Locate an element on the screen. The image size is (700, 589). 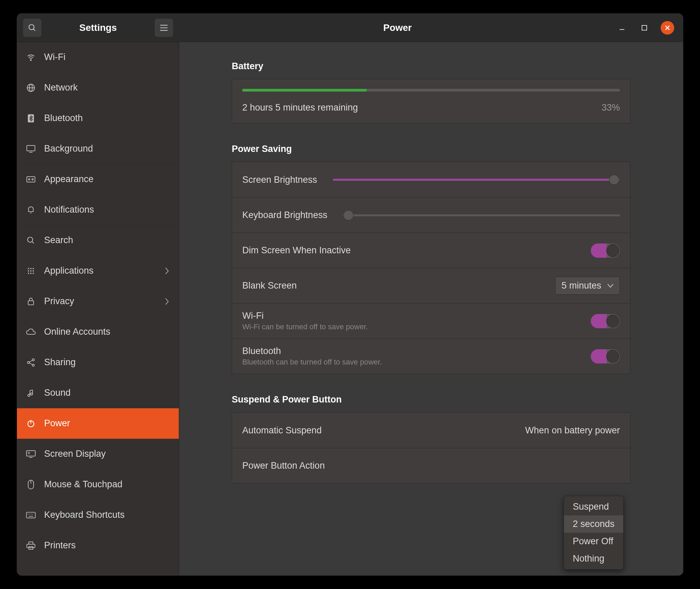
sidebar-item-applications: Applications is located at coordinates (98, 271).